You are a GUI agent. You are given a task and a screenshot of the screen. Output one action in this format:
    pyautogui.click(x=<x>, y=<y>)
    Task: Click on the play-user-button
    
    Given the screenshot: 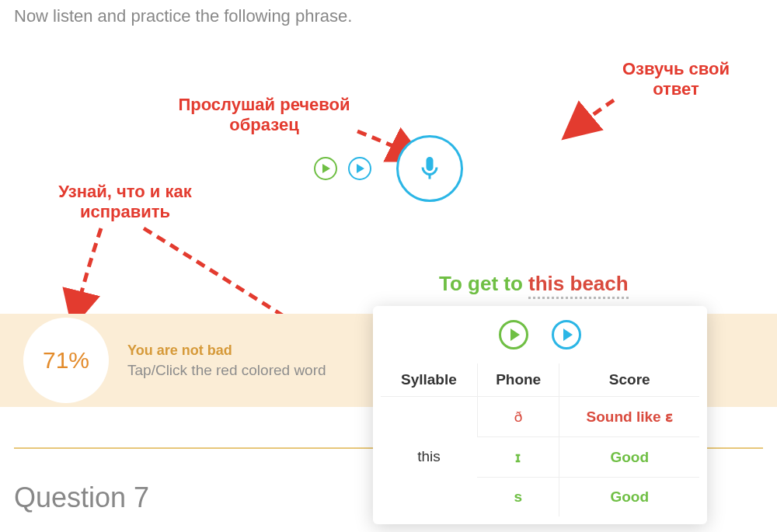 What is the action you would take?
    pyautogui.click(x=360, y=169)
    